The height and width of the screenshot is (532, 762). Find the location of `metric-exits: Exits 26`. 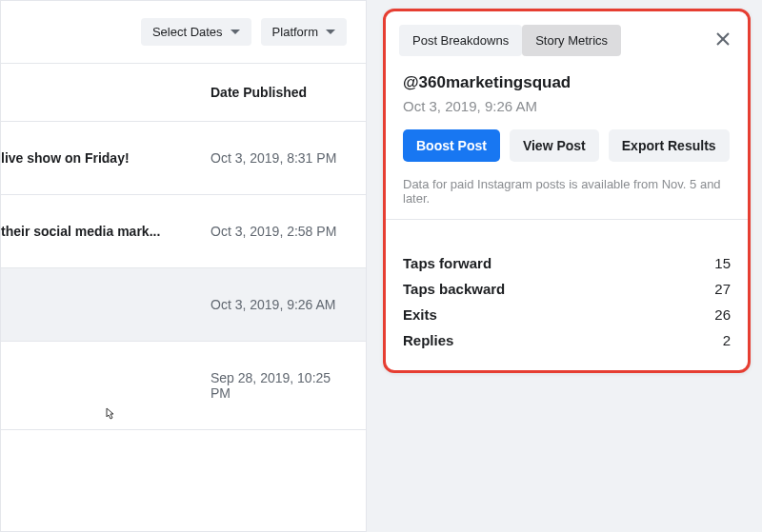

metric-exits: Exits 26 is located at coordinates (567, 314).